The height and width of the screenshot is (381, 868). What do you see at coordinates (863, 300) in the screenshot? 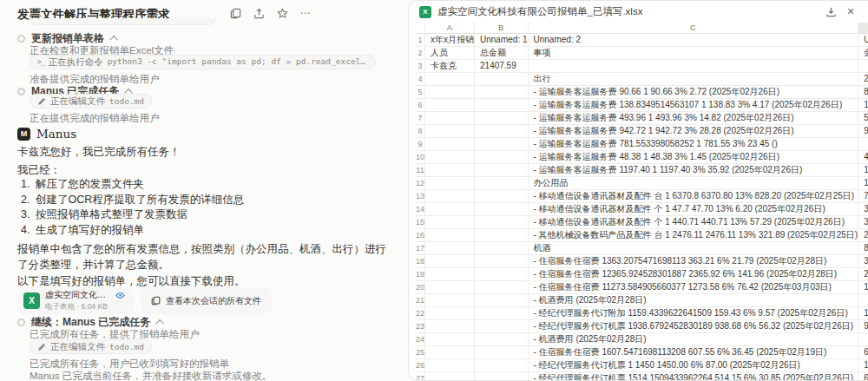
I see `cell-d21` at bounding box center [863, 300].